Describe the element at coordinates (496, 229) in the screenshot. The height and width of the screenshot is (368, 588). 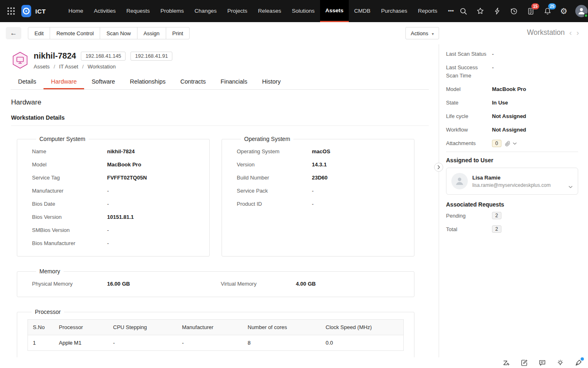
I see `total-count-badge: 2` at that location.